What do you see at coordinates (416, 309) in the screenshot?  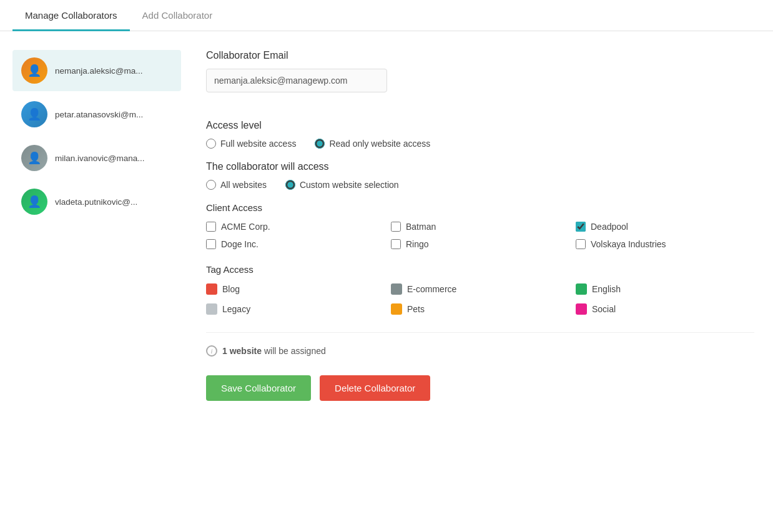 I see `tag-pets-label: Pets` at bounding box center [416, 309].